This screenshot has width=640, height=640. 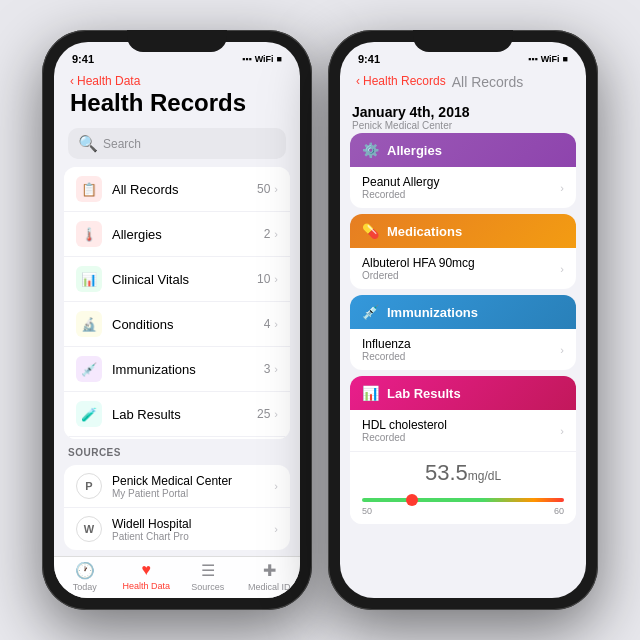 What do you see at coordinates (463, 500) in the screenshot?
I see `lab-slider-track` at bounding box center [463, 500].